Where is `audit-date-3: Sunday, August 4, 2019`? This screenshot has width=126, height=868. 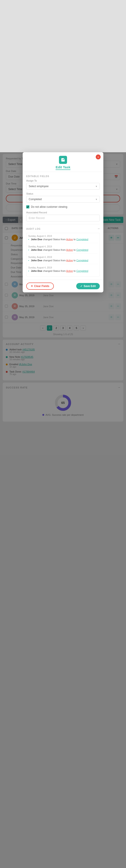
audit-date-3: Sunday, August 4, 2019 is located at coordinates (63, 257).